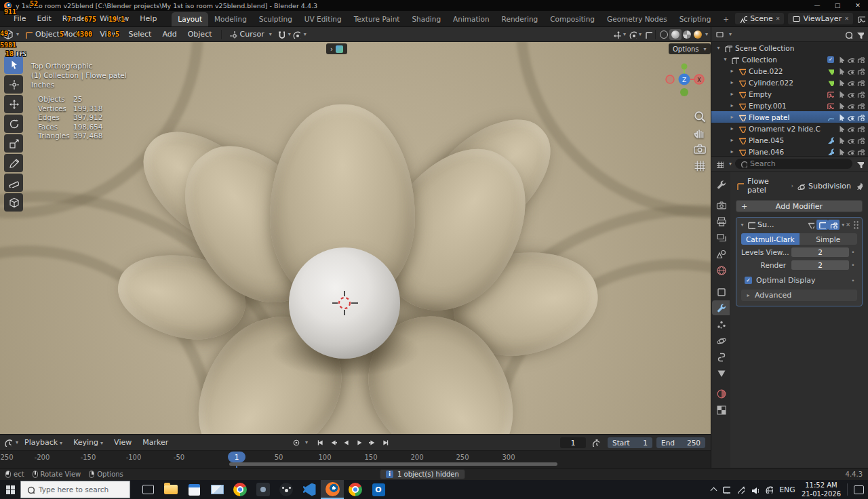  What do you see at coordinates (719, 164) in the screenshot?
I see `properties-editor-icon` at bounding box center [719, 164].